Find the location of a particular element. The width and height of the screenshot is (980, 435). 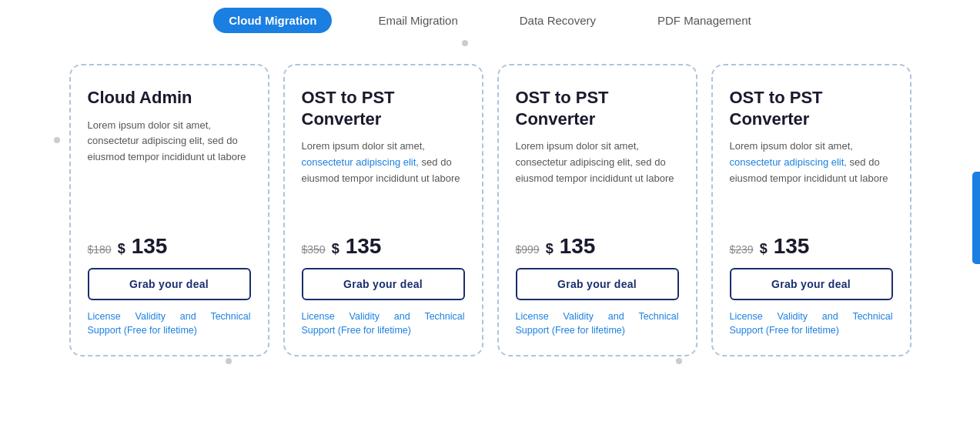

card-footer-2: License Validity and Technical Support (… is located at coordinates (383, 324).